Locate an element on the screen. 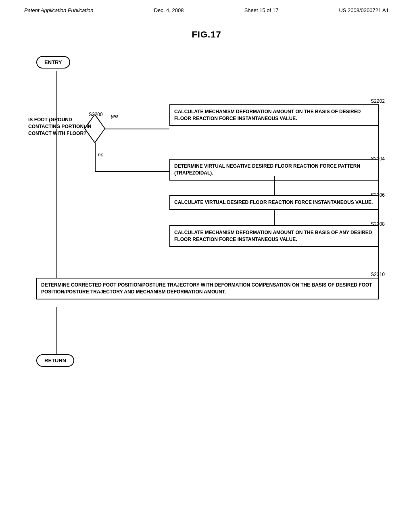  header-right: US 2008/0300721 A1 is located at coordinates (364, 10).